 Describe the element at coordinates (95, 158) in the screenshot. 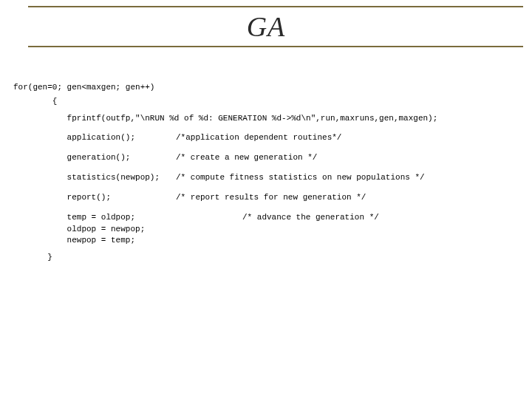

I see `code-generation-call: generation();` at that location.